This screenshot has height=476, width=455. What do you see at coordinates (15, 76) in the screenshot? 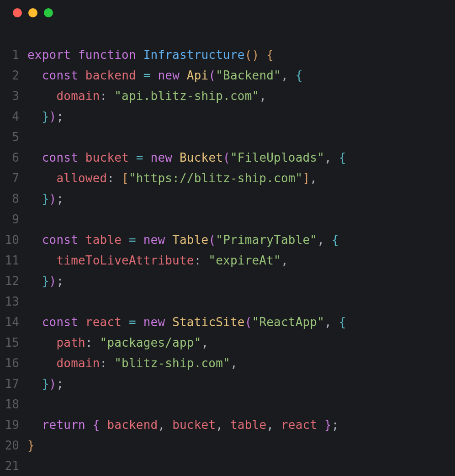
I see `line-number: 2` at bounding box center [15, 76].